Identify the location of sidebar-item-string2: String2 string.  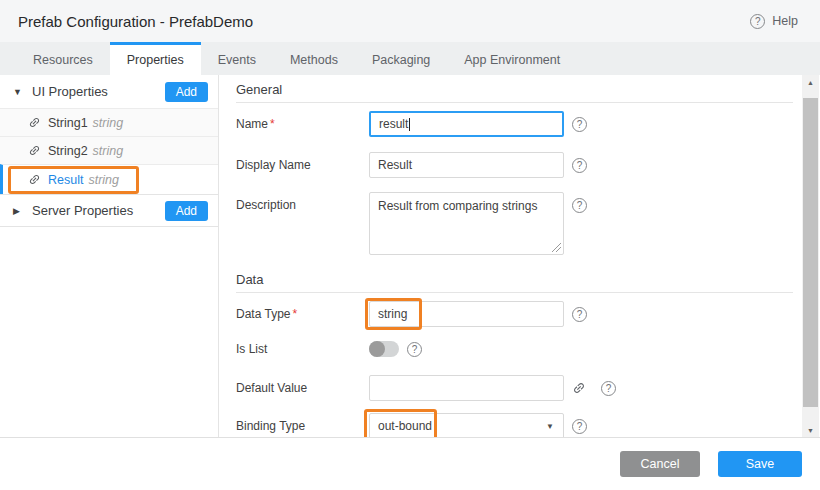
(109, 150).